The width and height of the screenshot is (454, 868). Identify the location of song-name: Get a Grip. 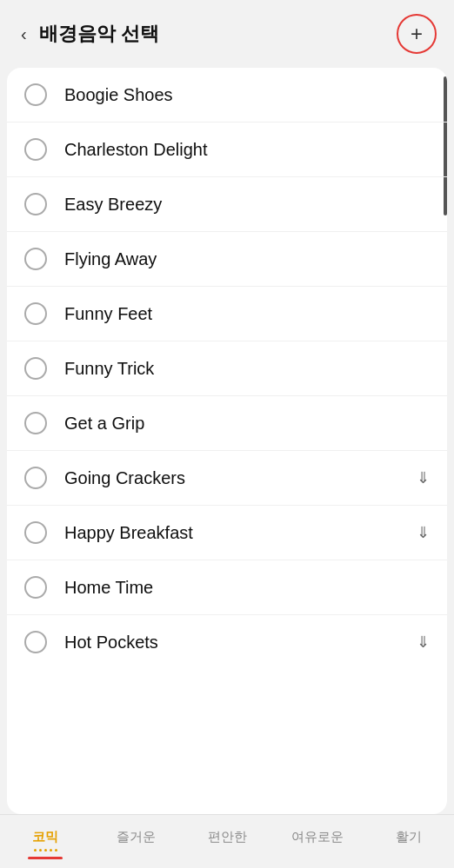
(247, 424).